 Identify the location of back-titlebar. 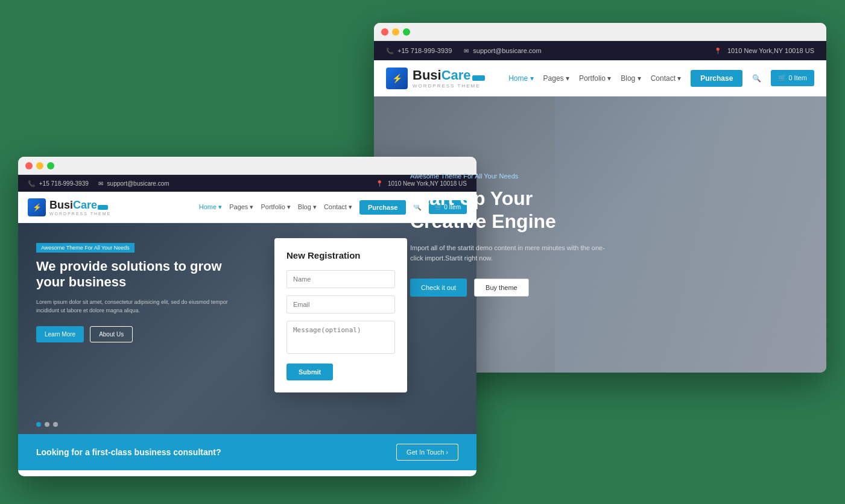
(600, 32).